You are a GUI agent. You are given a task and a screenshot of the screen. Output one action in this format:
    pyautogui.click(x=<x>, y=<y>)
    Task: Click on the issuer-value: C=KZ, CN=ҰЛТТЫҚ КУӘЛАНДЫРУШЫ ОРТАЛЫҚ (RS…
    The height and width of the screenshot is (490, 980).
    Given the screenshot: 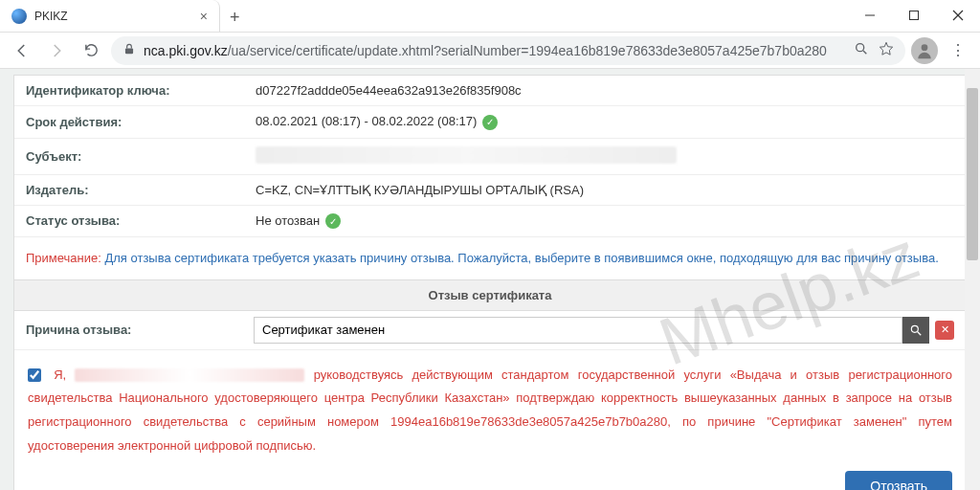 What is the action you would take?
    pyautogui.click(x=605, y=189)
    